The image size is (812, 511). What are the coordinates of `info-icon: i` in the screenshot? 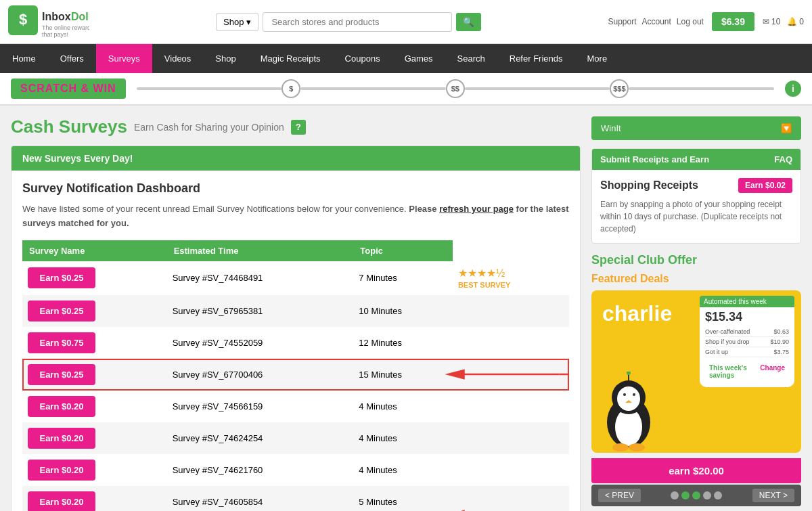 It's located at (793, 89).